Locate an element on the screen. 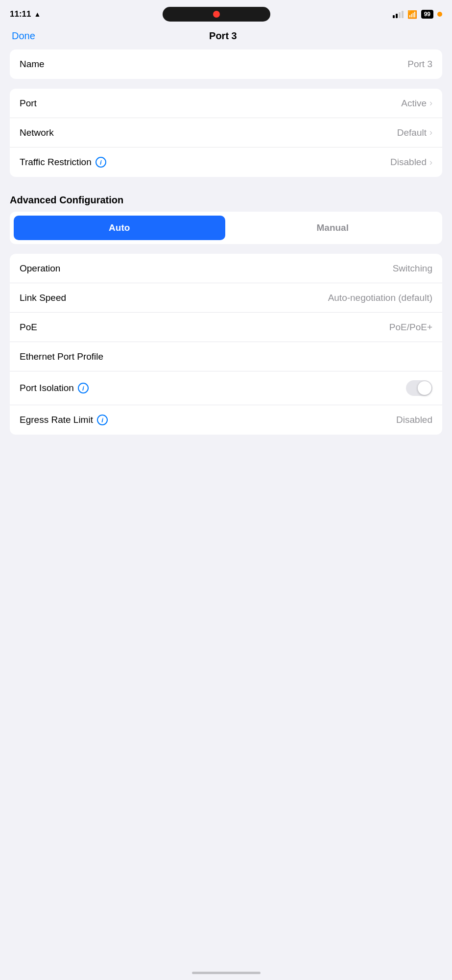 The image size is (452, 980). operation-value: Switching is located at coordinates (412, 269).